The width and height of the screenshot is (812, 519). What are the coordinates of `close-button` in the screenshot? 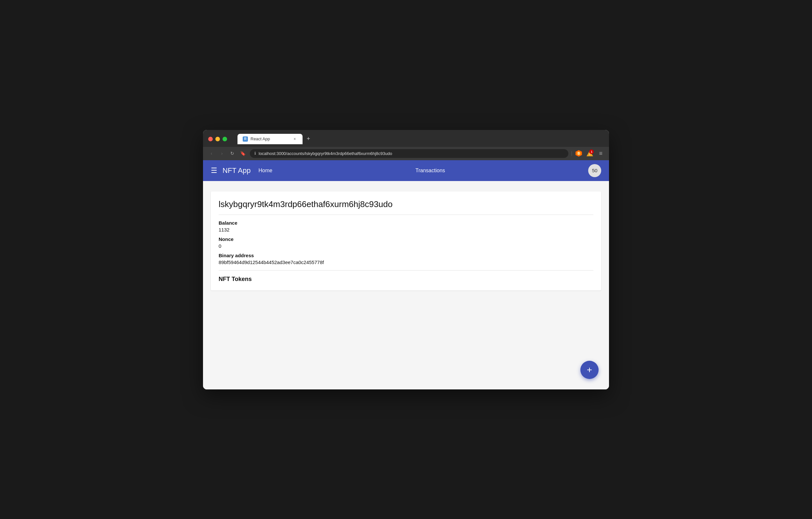 It's located at (210, 139).